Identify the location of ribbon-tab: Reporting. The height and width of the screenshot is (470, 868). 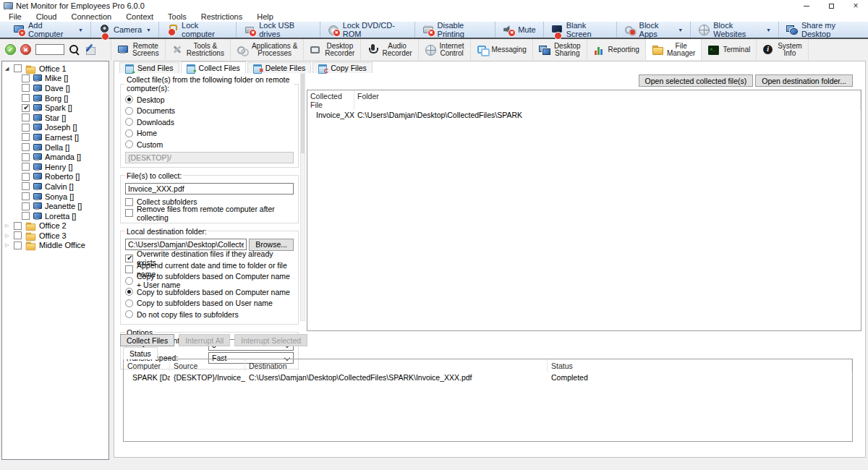
(616, 49).